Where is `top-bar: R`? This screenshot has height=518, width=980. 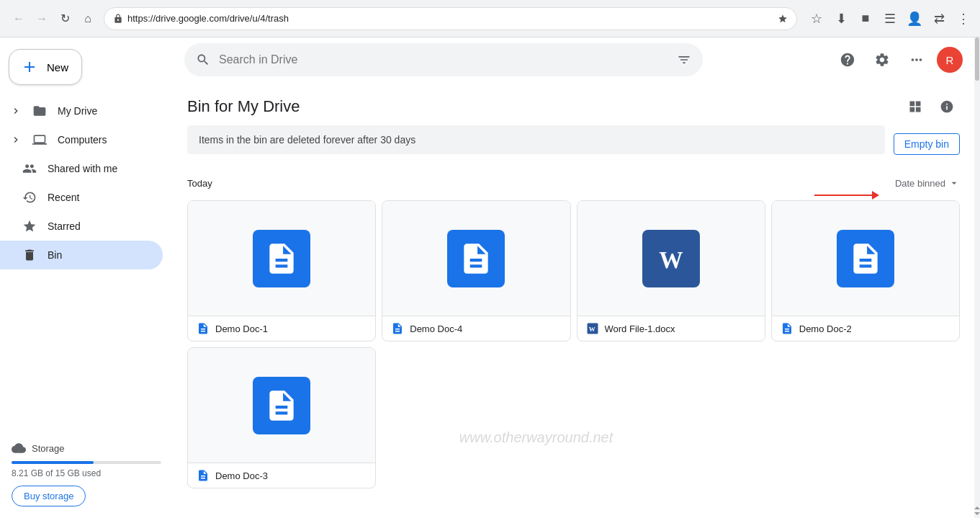
top-bar: R is located at coordinates (573, 60).